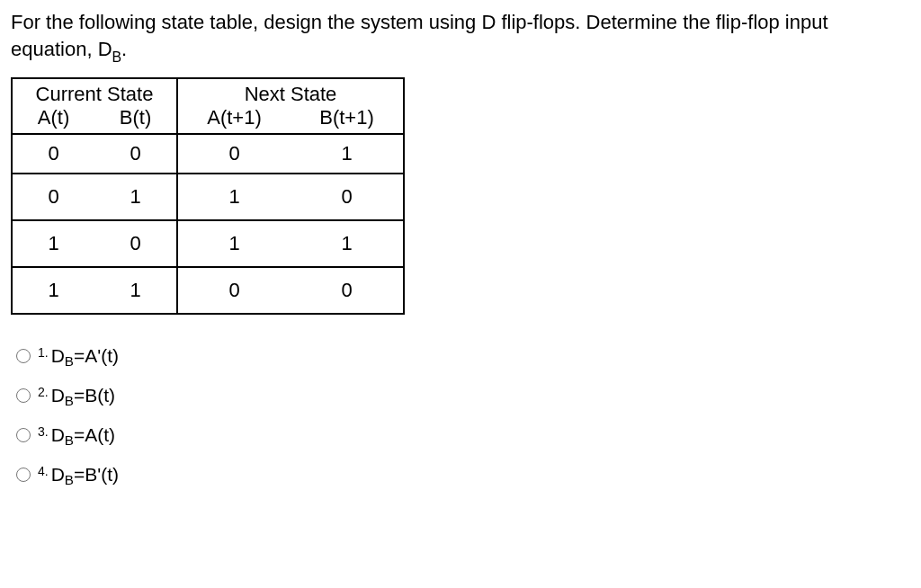 Image resolution: width=921 pixels, height=588 pixels. I want to click on col-b-current: B(t), so click(135, 118).